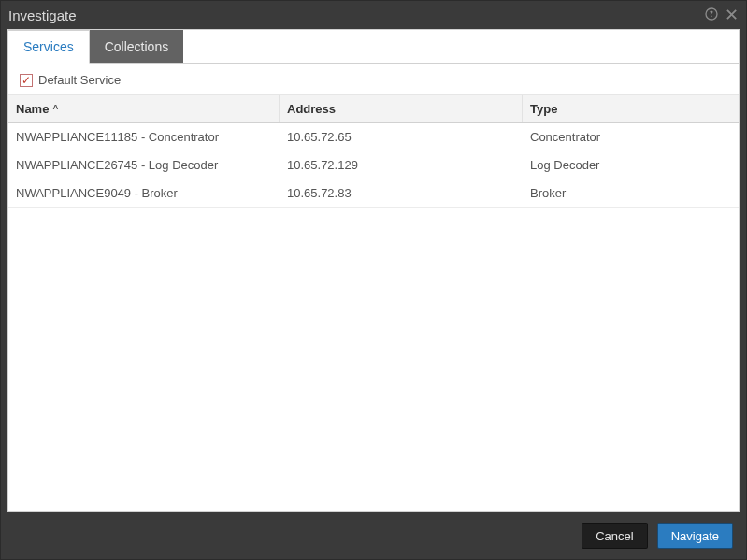 The image size is (747, 560). What do you see at coordinates (43, 15) in the screenshot?
I see `dialog-title: Investigate` at bounding box center [43, 15].